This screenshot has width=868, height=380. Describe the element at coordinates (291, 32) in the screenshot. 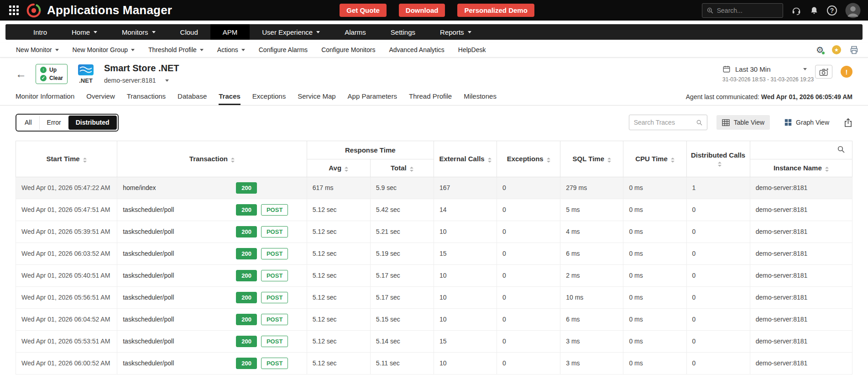

I see `nav-item: User Experience` at that location.